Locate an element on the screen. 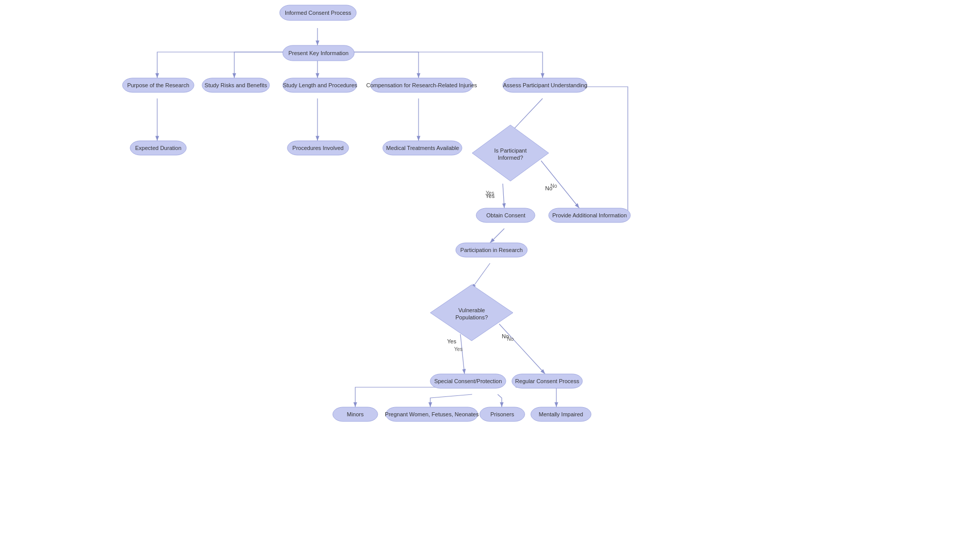  provide-additional-label: Provide Additional Information is located at coordinates (590, 215).